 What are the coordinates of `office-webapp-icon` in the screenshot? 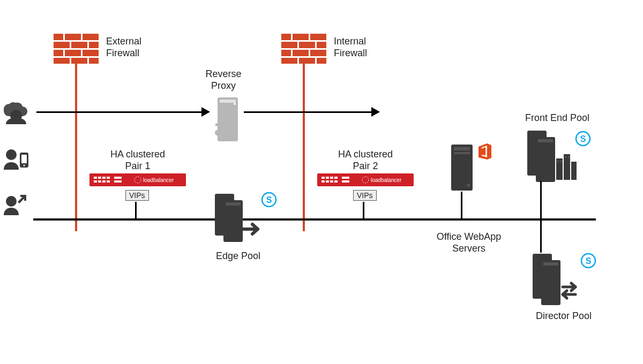 It's located at (462, 168).